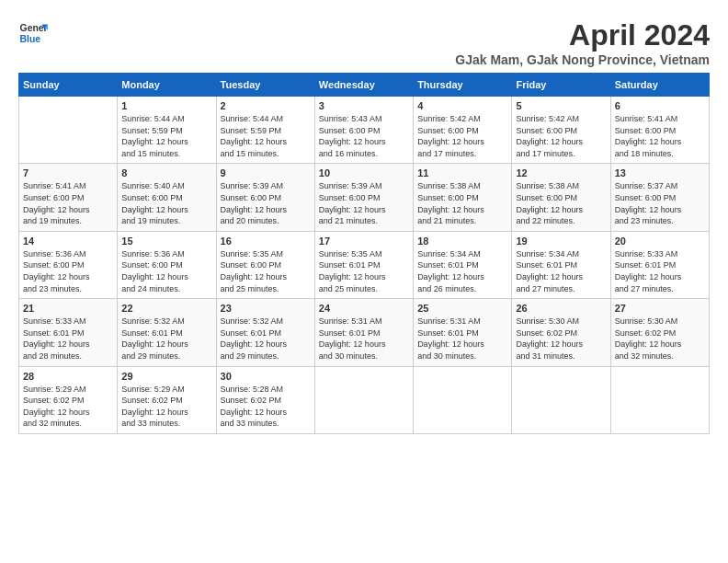  What do you see at coordinates (266, 376) in the screenshot?
I see `day-number: 30` at bounding box center [266, 376].